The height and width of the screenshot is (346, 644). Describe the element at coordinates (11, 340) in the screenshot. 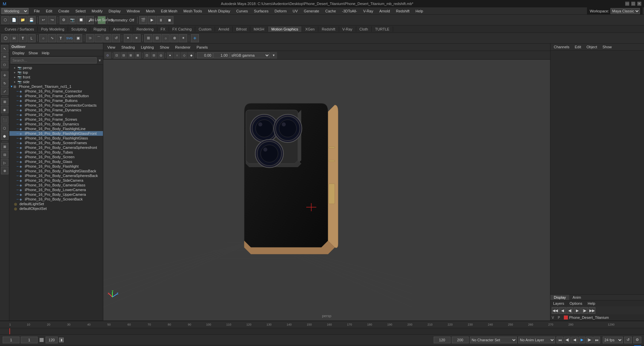

I see `frame-start-field` at that location.